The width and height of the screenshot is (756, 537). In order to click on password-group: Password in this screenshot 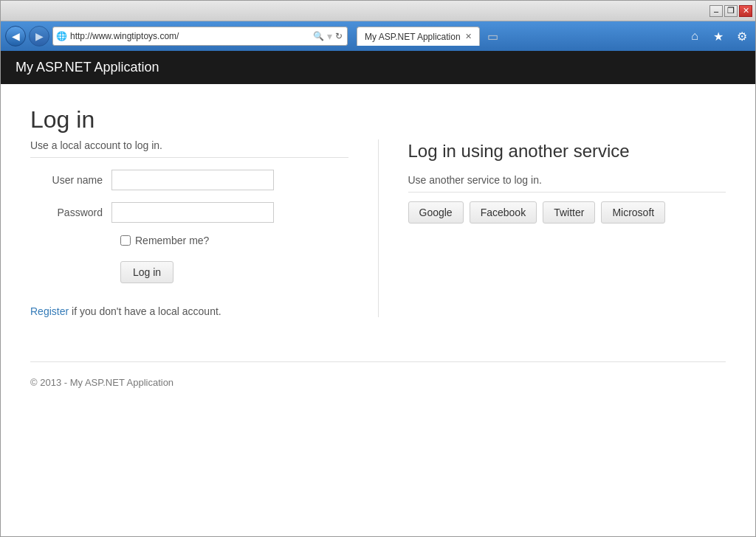, I will do `click(189, 212)`.